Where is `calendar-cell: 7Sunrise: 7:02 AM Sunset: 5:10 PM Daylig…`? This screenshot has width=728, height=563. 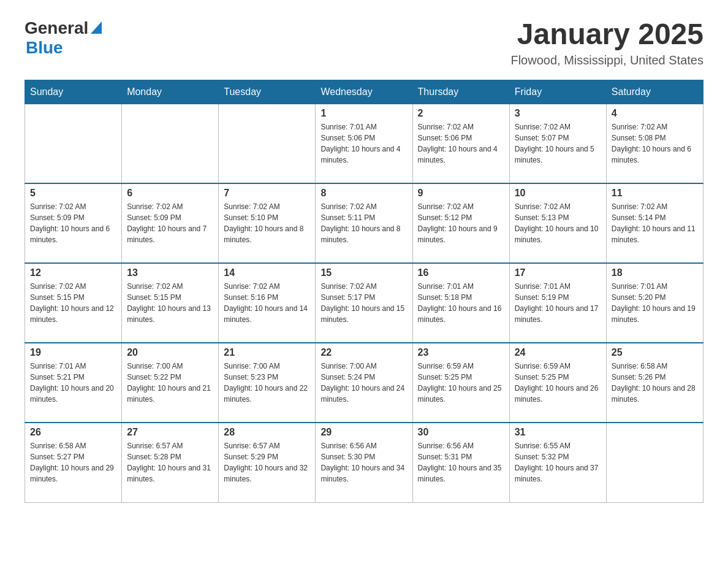
calendar-cell: 7Sunrise: 7:02 AM Sunset: 5:10 PM Daylig… is located at coordinates (267, 223).